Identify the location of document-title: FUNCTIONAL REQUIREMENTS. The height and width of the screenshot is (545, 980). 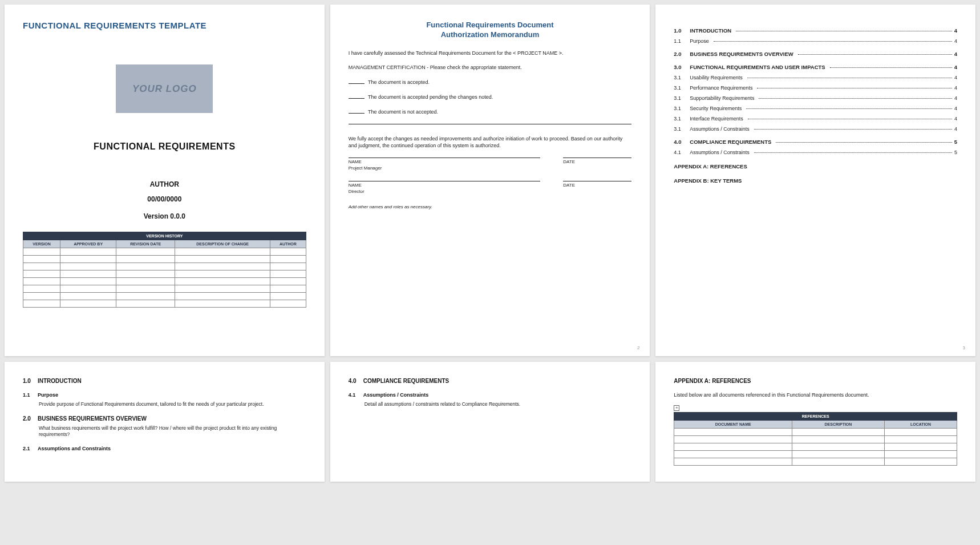
(164, 147).